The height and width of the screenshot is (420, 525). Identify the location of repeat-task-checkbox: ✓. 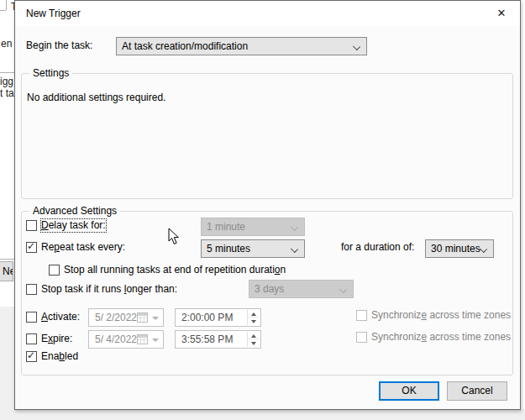
(32, 247).